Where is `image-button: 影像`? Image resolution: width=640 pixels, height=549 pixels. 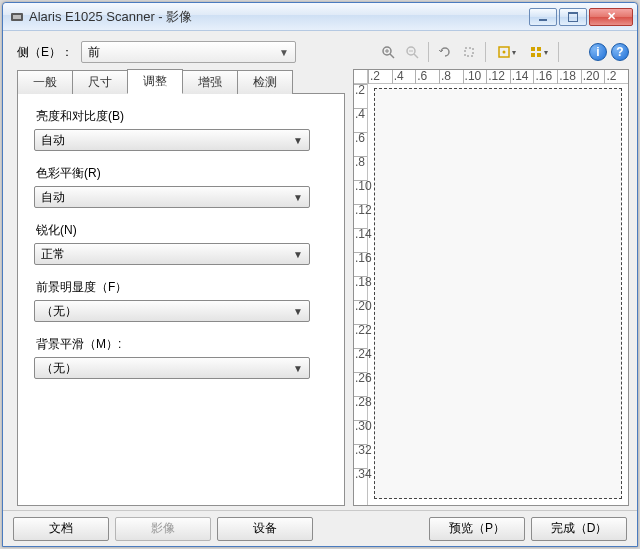
image-button: 影像 is located at coordinates (163, 529).